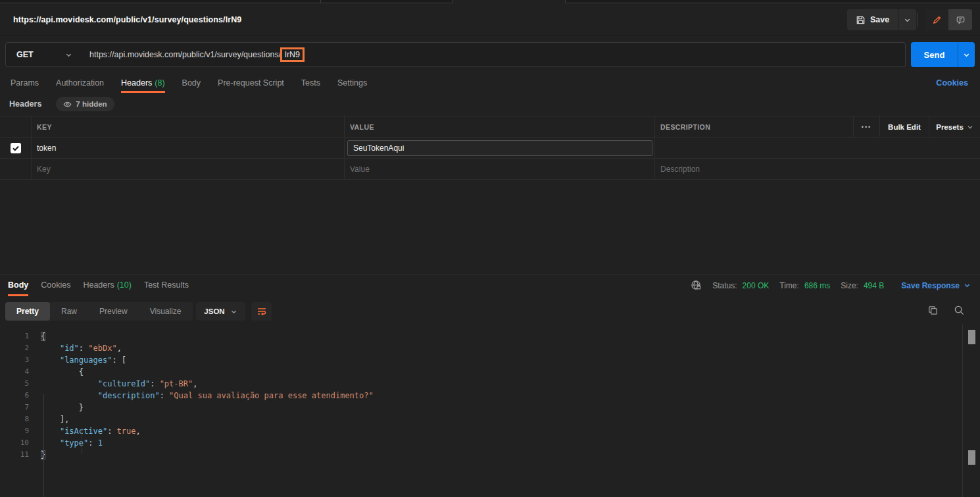 This screenshot has height=497, width=980. Describe the element at coordinates (937, 20) in the screenshot. I see `documentation-button` at that location.